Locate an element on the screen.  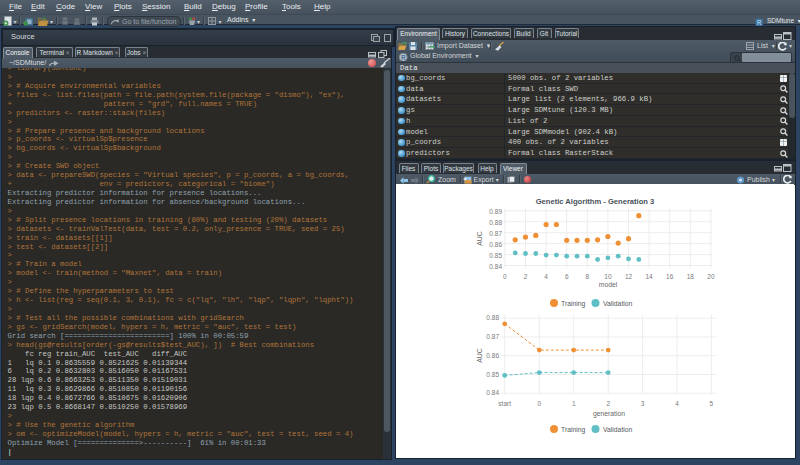
svg-text: 1 is located at coordinates (574, 404).